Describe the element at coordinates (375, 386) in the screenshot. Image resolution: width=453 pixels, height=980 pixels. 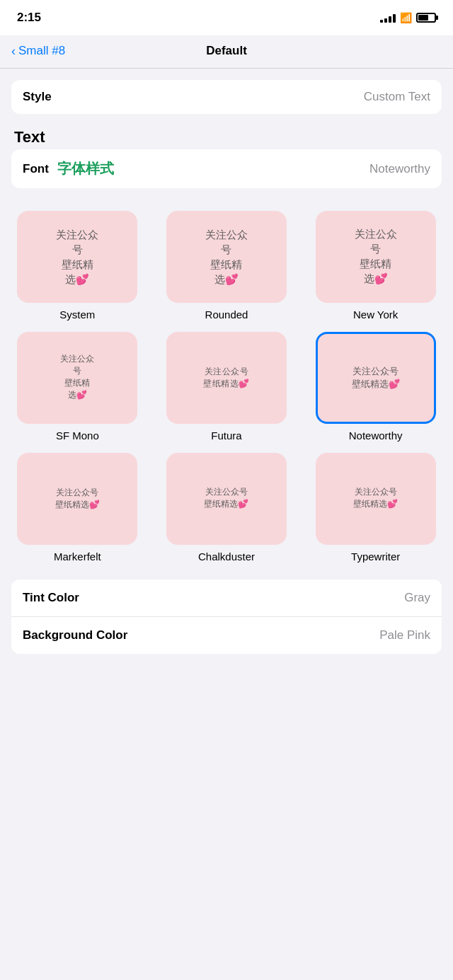
I see `font-item-noteworthy: 关注公众号壁纸精选💕Noteworthy` at that location.